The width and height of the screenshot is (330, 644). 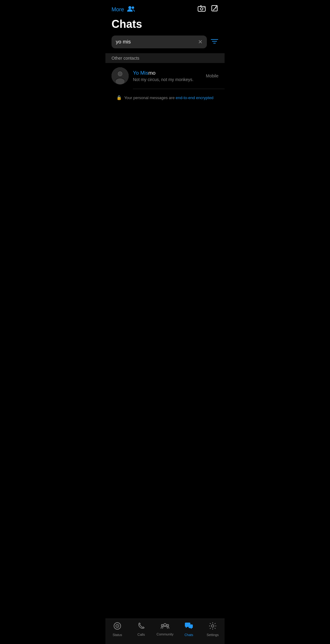 I want to click on contact-info-yo-mismo: Yo Mismo Not my circus, not my monkeys., so click(x=167, y=76).